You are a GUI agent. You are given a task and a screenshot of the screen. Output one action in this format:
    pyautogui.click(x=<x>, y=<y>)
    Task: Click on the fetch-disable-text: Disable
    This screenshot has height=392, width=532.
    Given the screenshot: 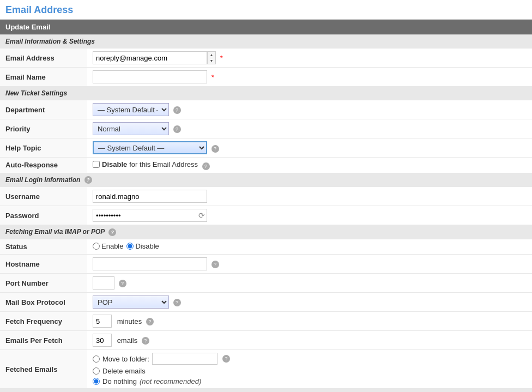 What is the action you would take?
    pyautogui.click(x=147, y=246)
    